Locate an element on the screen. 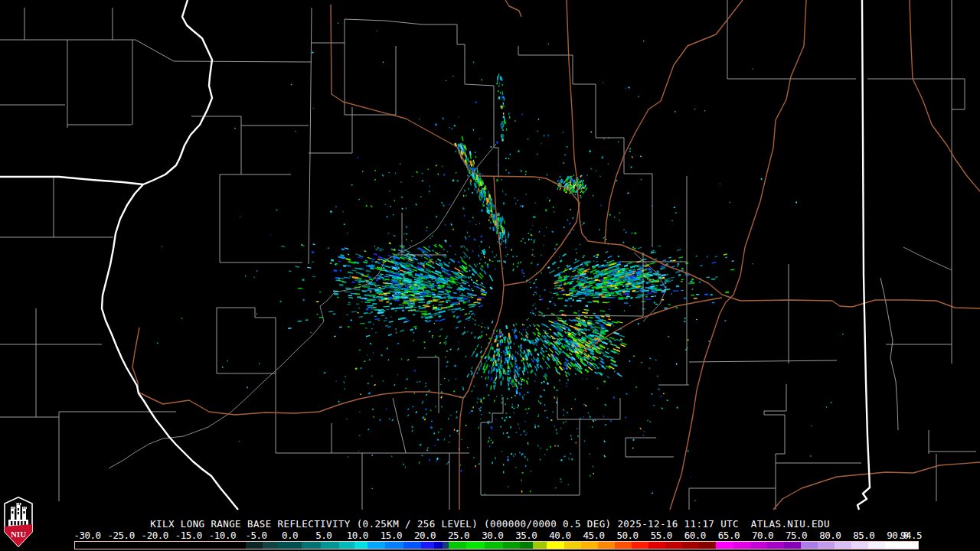  scale-tick-label: 75.0 is located at coordinates (796, 536).